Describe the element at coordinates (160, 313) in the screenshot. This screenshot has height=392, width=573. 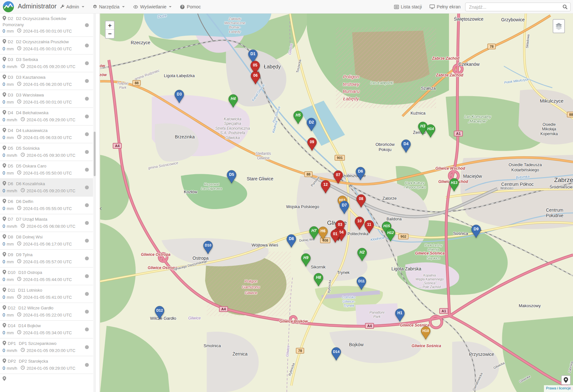
I see `map-marker-D12: D12` at that location.